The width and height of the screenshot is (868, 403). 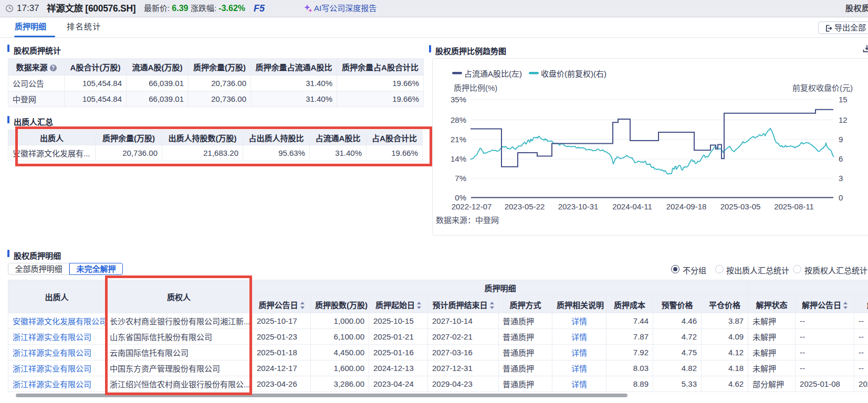 I want to click on svg-text: 0%, so click(x=461, y=197).